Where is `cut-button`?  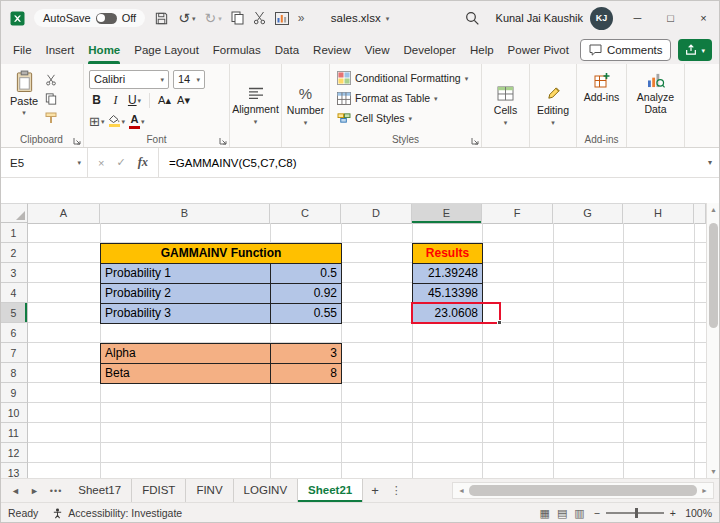
cut-button is located at coordinates (260, 18).